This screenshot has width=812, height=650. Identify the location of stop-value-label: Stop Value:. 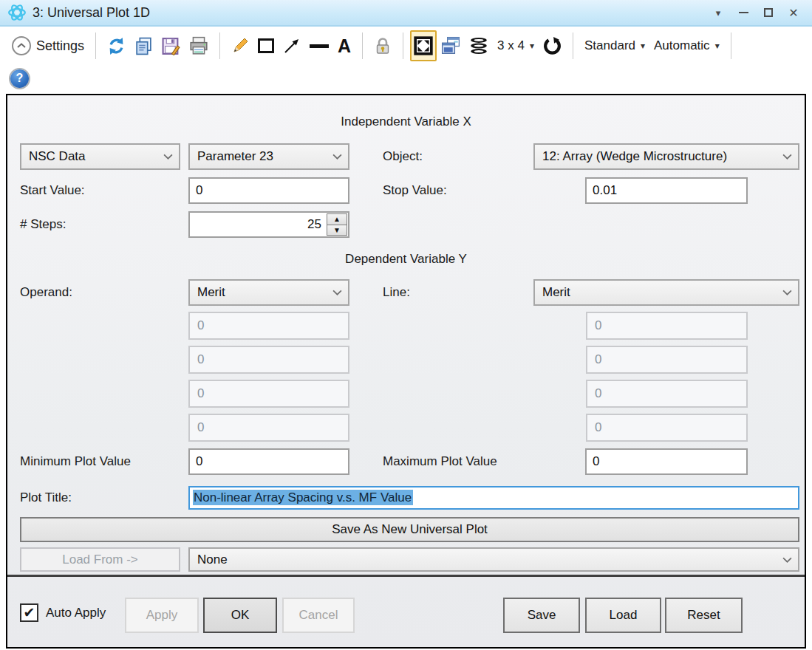
(415, 191).